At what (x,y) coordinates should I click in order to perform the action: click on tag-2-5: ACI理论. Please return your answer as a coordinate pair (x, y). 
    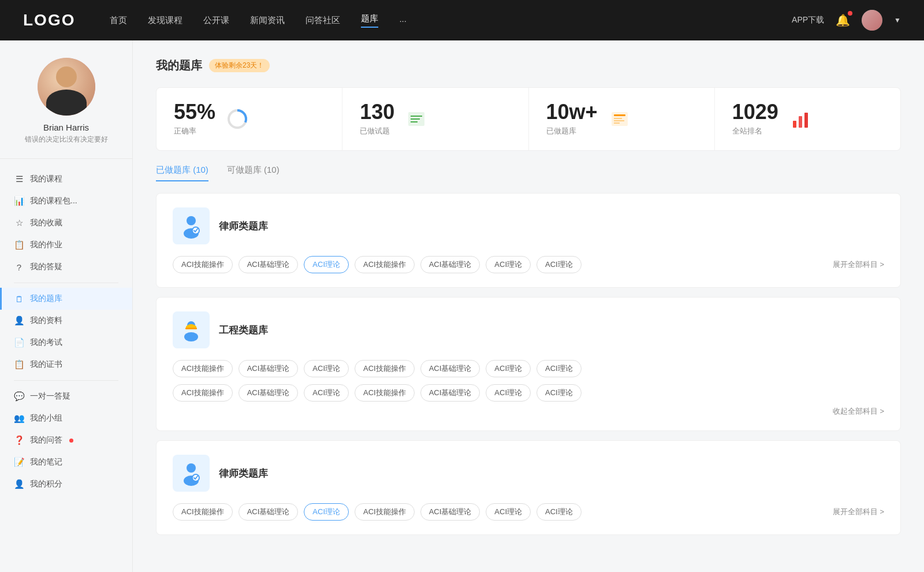
    Looking at the image, I should click on (508, 369).